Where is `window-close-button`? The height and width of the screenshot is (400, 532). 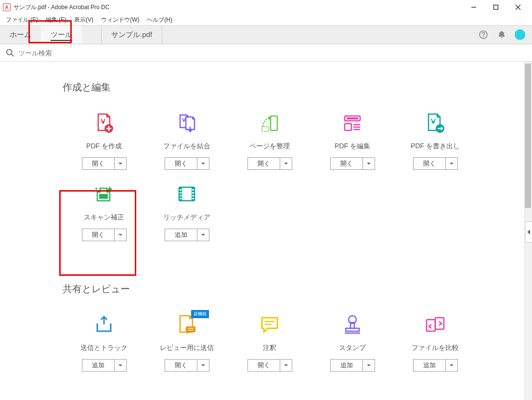
window-close-button is located at coordinates (518, 7).